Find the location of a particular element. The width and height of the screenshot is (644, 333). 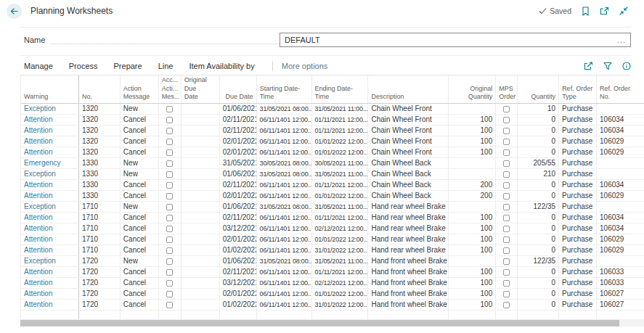

table-row: Attention1710Cancel03/12/202106/11/1401 … is located at coordinates (333, 229).